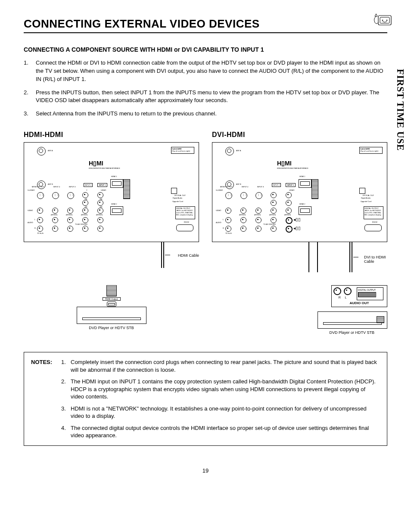 Image resolution: width=411 pixels, height=532 pixels. I want to click on diagram-left-label: HDMI-HDMI, so click(111, 135).